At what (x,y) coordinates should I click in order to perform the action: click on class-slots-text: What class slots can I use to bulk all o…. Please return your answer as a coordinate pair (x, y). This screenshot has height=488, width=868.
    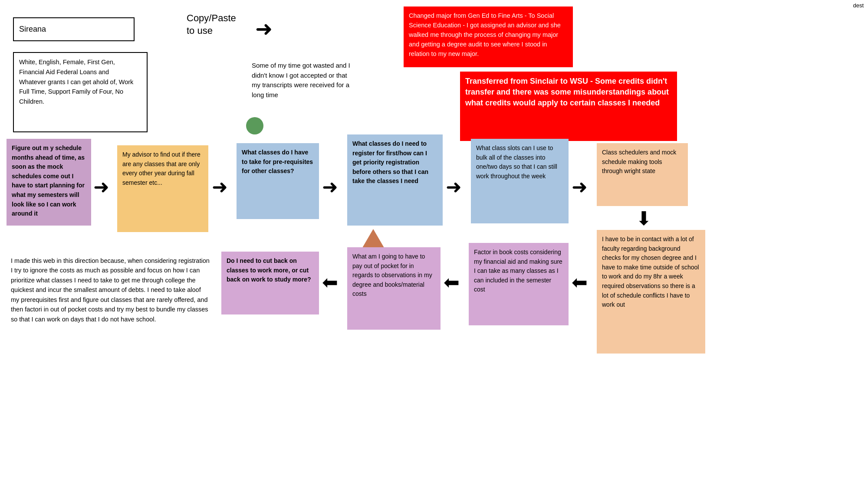
    Looking at the image, I should click on (516, 162).